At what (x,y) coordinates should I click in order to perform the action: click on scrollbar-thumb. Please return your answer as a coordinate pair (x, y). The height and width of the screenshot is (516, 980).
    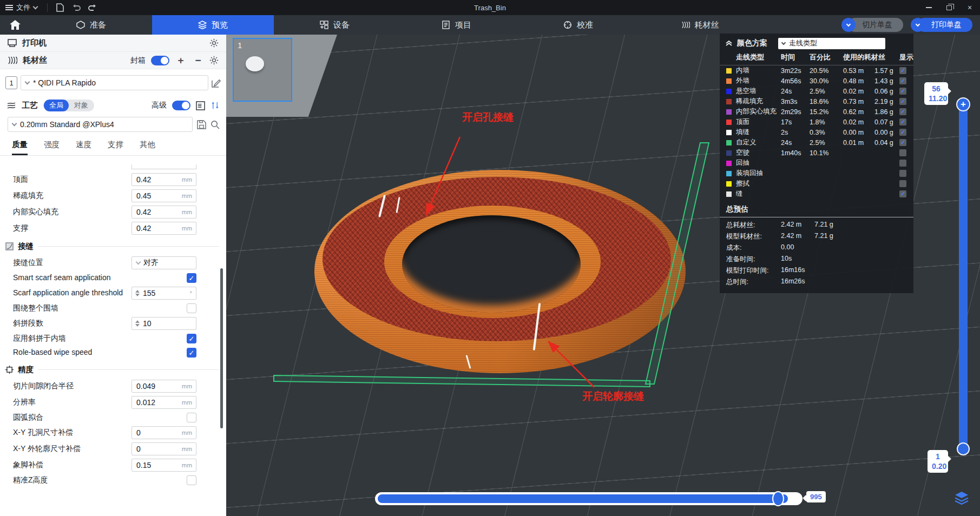
    Looking at the image, I should click on (222, 348).